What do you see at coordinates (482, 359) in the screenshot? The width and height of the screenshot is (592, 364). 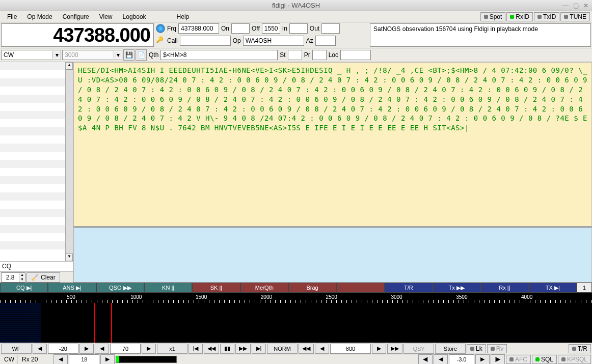 I see `sql-right-button: ▶` at bounding box center [482, 359].